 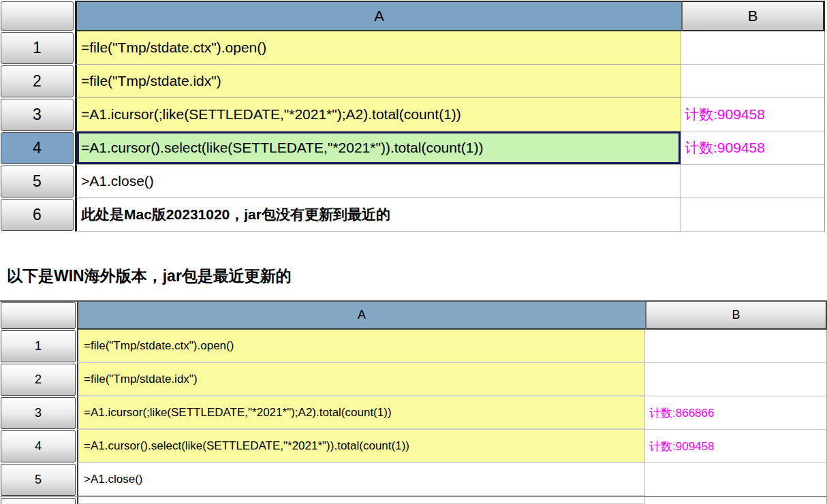 What do you see at coordinates (413, 148) in the screenshot?
I see `sheet-row-selected: 4 =A1.cursor().select(like(SETTLEDATE,"*…` at bounding box center [413, 148].